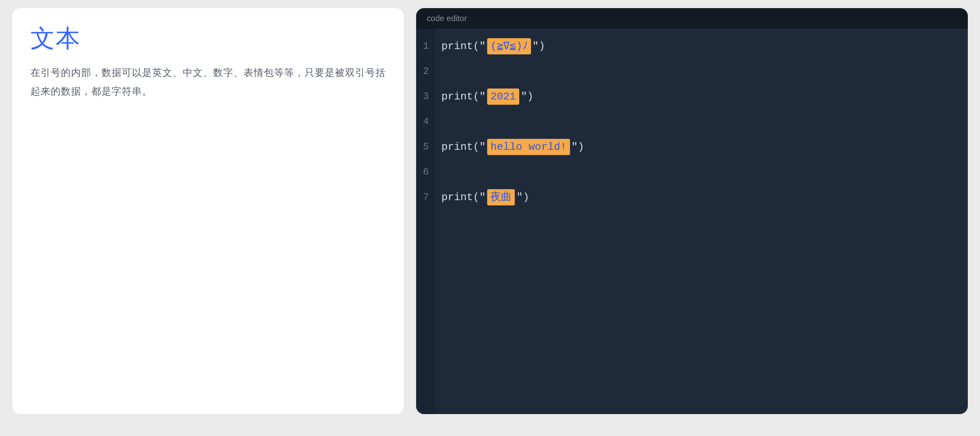 This screenshot has width=980, height=436. I want to click on line-number: 1, so click(426, 46).